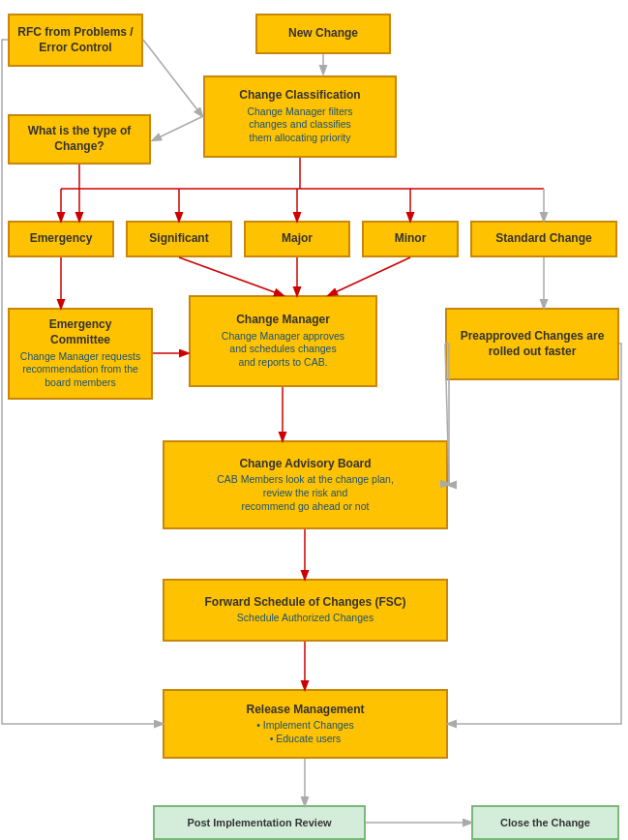  Describe the element at coordinates (546, 823) in the screenshot. I see `close-change-box: Close the Change` at that location.